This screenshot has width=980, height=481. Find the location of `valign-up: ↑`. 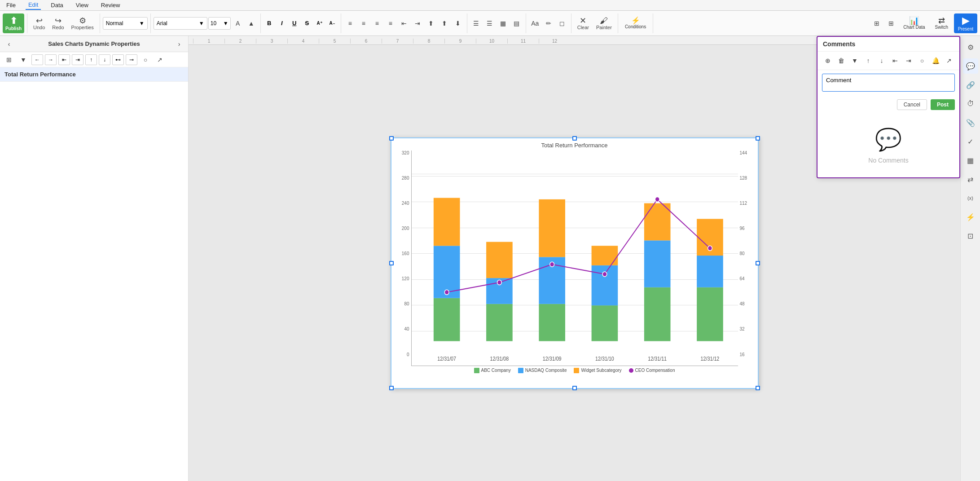

valign-up: ↑ is located at coordinates (91, 60).